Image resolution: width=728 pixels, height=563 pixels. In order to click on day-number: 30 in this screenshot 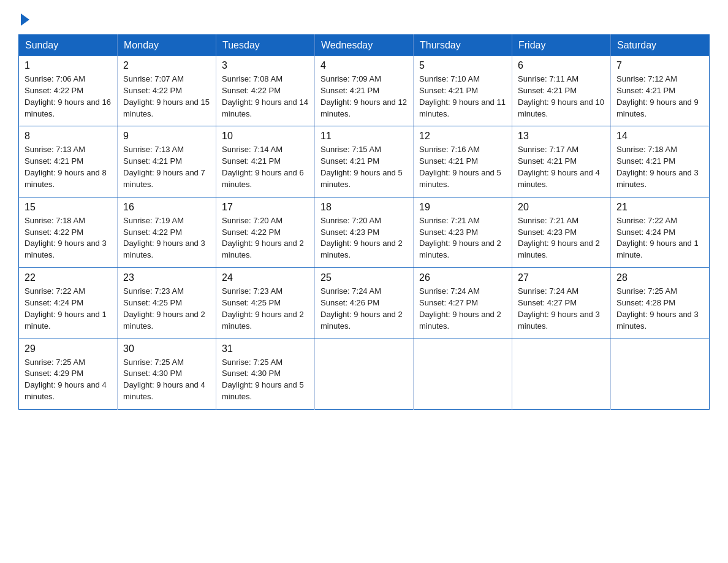, I will do `click(167, 349)`.